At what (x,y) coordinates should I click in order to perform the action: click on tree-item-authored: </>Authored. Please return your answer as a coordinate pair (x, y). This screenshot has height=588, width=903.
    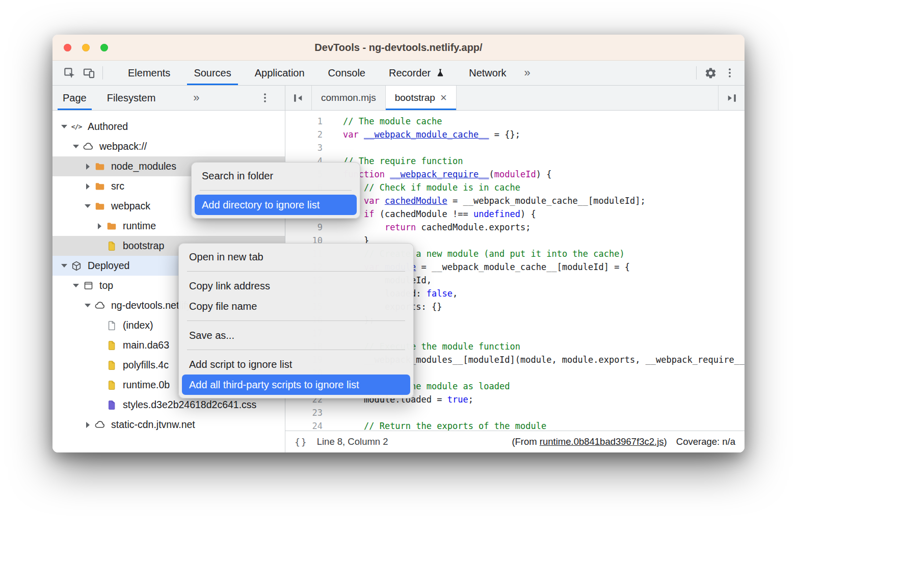
    Looking at the image, I should click on (169, 126).